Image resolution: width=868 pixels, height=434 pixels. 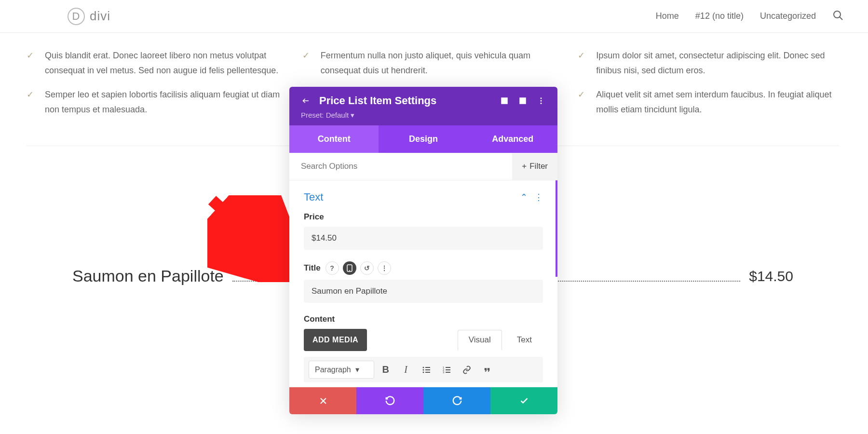 What do you see at coordinates (251, 240) in the screenshot?
I see `annotation-arrow` at bounding box center [251, 240].